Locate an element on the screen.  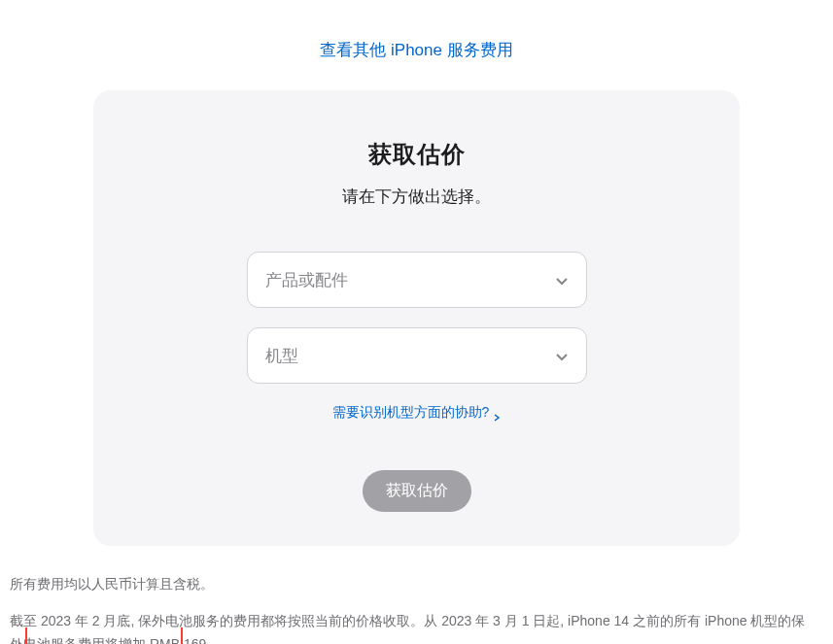
footer-notice: 截至 2023 年 2 月底, 保外电池服务的费用都将按照当前的价格收取。从 2… is located at coordinates (413, 627).